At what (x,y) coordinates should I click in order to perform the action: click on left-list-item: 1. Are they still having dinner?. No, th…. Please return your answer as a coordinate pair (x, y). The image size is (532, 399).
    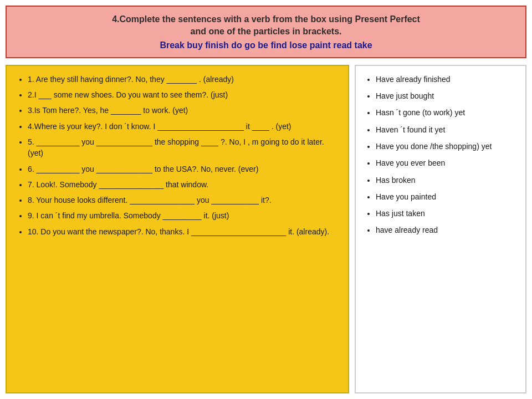
    Looking at the image, I should click on (183, 79).